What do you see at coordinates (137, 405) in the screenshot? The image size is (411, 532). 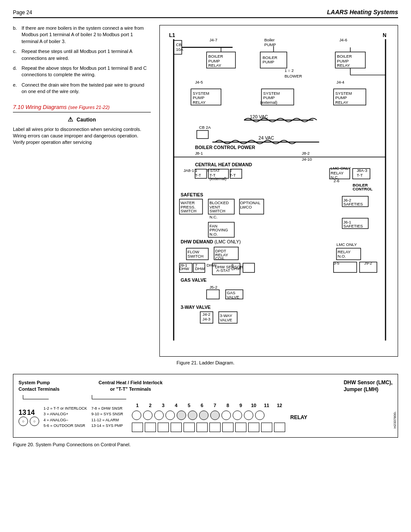 I see `term-label-1: 1` at bounding box center [137, 405].